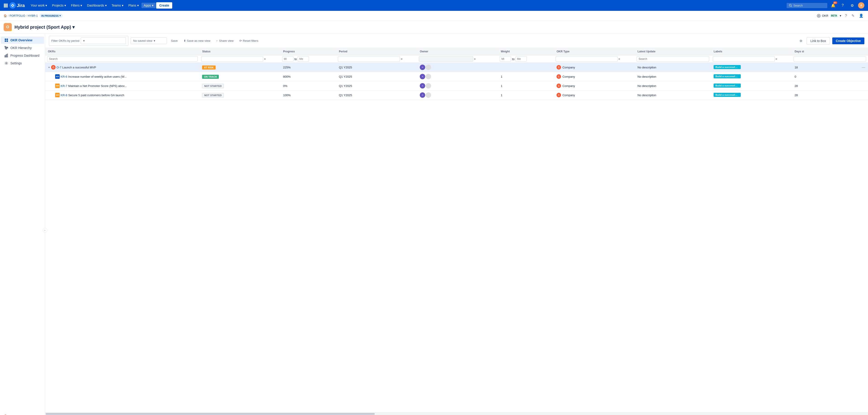 The height and width of the screenshot is (415, 868). Describe the element at coordinates (369, 59) in the screenshot. I see `period-filter-input` at that location.